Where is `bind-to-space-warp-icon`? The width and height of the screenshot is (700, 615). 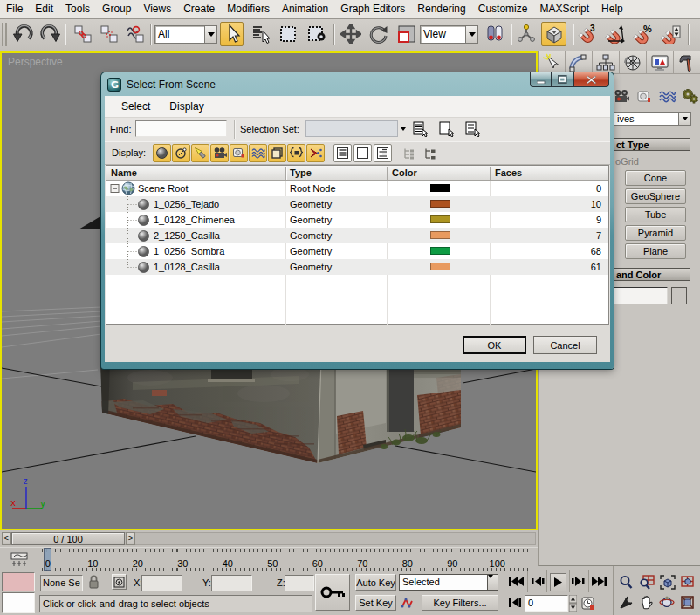 bind-to-space-warp-icon is located at coordinates (134, 34).